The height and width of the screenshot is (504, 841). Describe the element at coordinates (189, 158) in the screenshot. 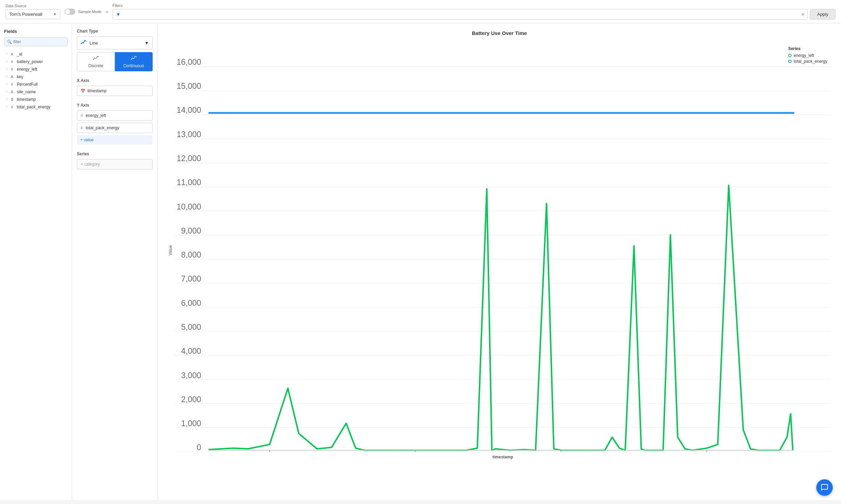

I see `svg-text: 12,000` at that location.